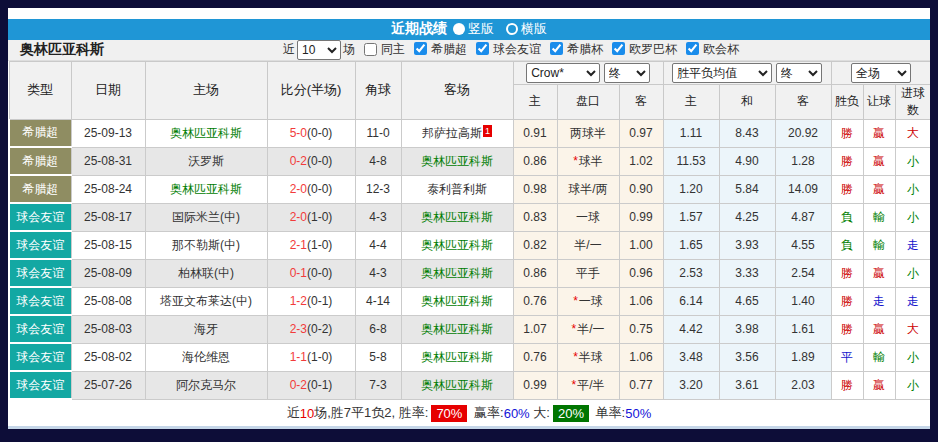  Describe the element at coordinates (40, 161) in the screenshot. I see `league-cell: 希腊超` at that location.